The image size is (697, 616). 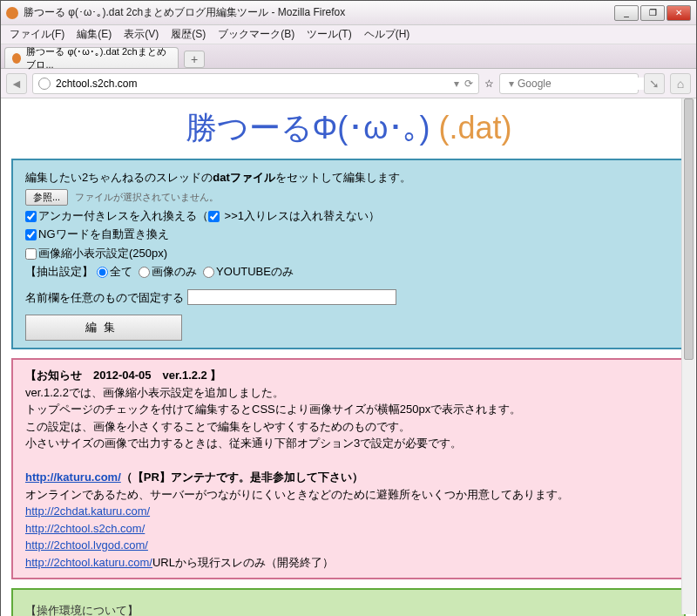 I want to click on radio-image, so click(x=145, y=272).